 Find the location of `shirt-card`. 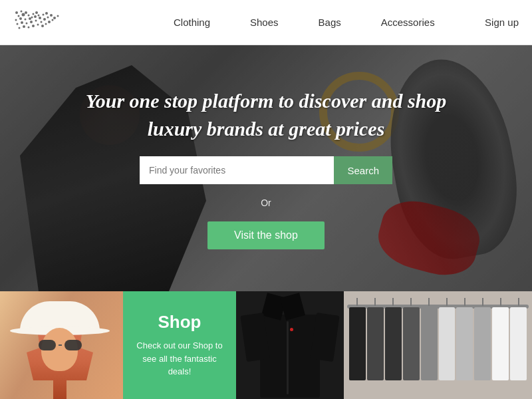

shirt-card is located at coordinates (290, 345).